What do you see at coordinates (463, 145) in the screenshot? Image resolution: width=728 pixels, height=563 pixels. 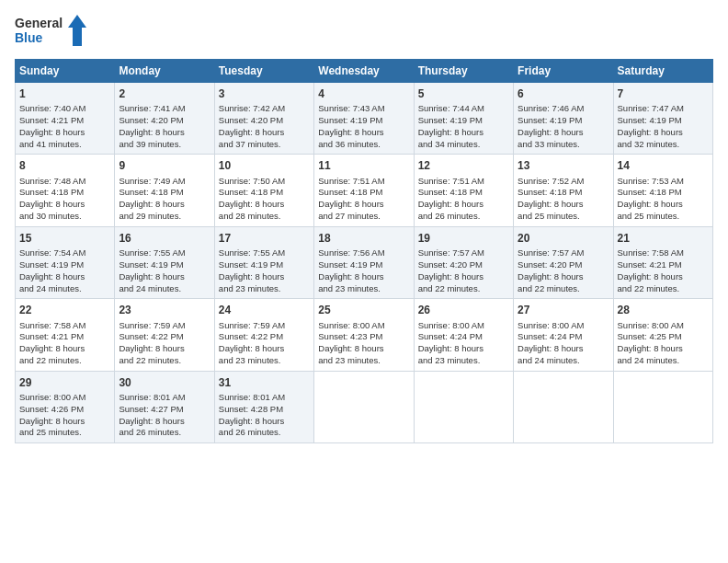 I see `cell-line: and 34 minutes.` at bounding box center [463, 145].